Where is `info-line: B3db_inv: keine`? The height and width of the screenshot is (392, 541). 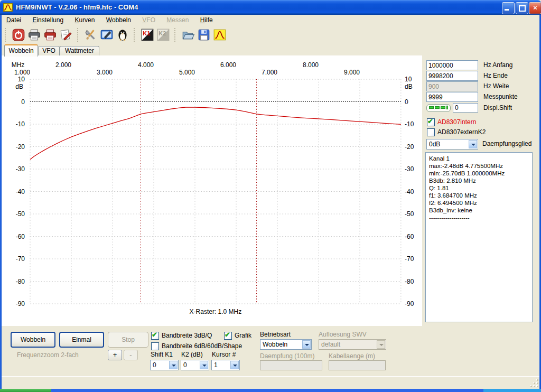
info-line: B3db_inv: keine is located at coordinates (479, 210).